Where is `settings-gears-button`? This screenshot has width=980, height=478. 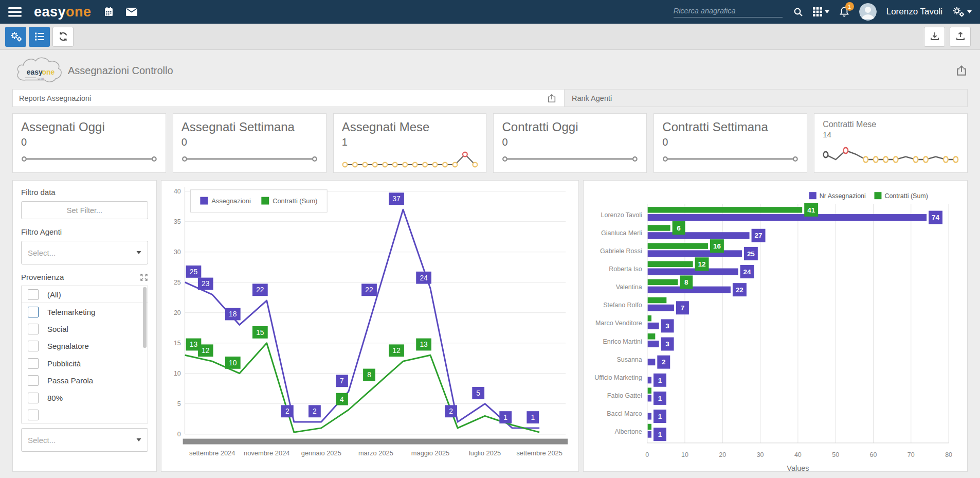 settings-gears-button is located at coordinates (15, 37).